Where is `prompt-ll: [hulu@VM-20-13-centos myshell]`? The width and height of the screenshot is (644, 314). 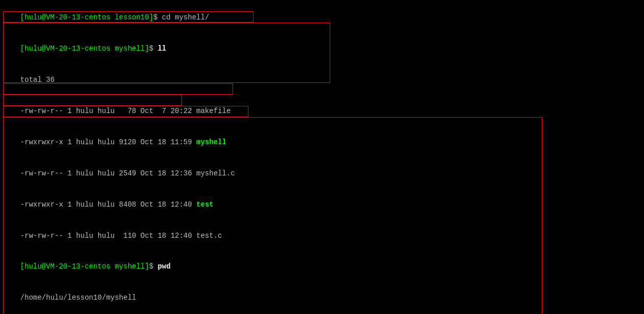
prompt-ll: [hulu@VM-20-13-centos myshell] is located at coordinates (85, 49).